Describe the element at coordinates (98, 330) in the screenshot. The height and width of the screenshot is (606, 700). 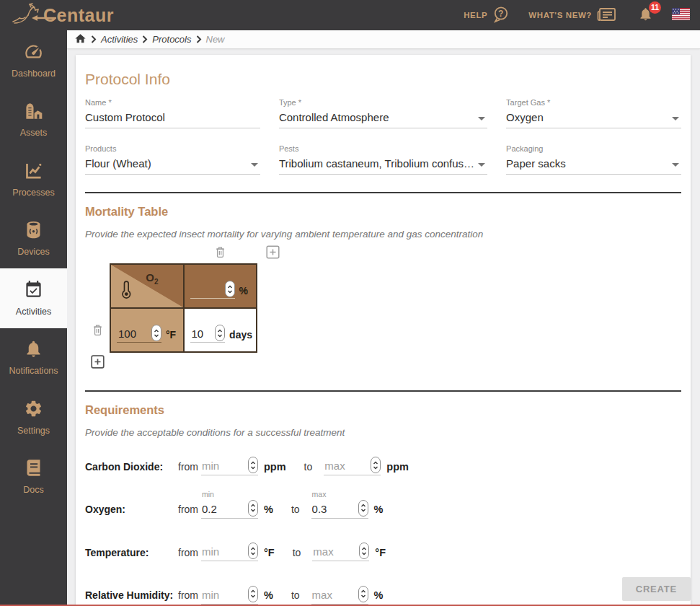
I see `delete-row-button` at that location.